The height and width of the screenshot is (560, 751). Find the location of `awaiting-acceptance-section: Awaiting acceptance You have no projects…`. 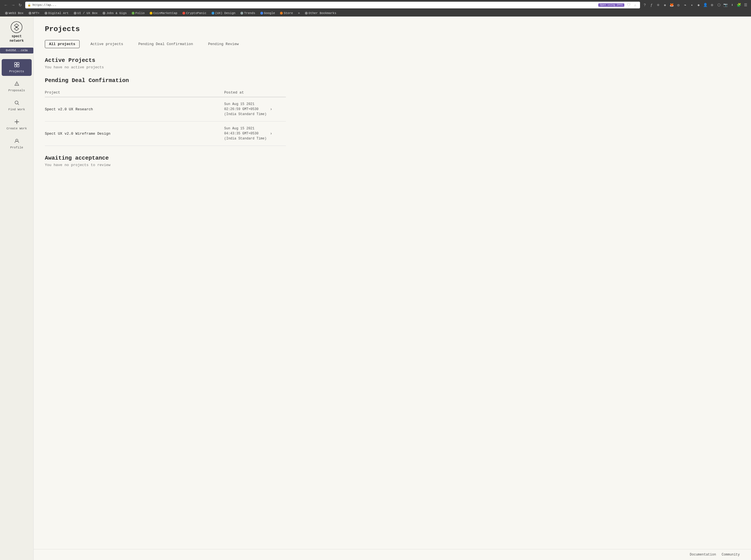

awaiting-acceptance-section: Awaiting acceptance You have no projects… is located at coordinates (392, 161).